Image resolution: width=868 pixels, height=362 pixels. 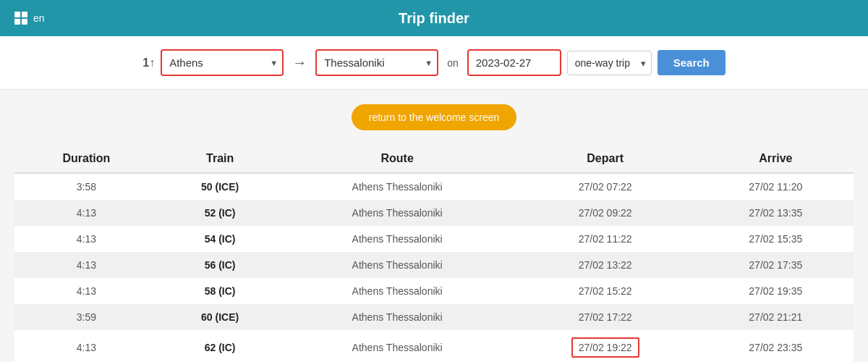 I want to click on cell-arrive: 27/02 15:35, so click(x=775, y=239).